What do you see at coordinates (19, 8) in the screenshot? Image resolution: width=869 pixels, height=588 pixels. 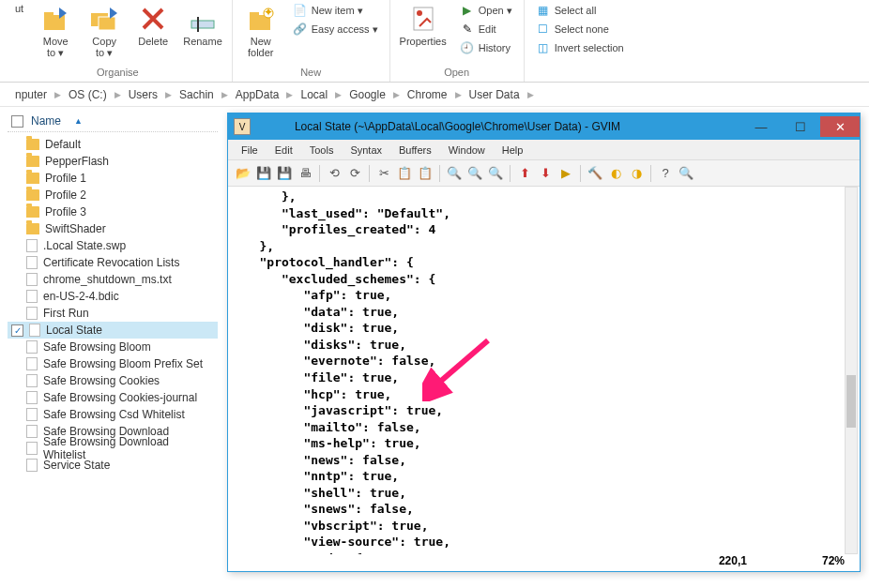 I see `cut-button: ut` at bounding box center [19, 8].